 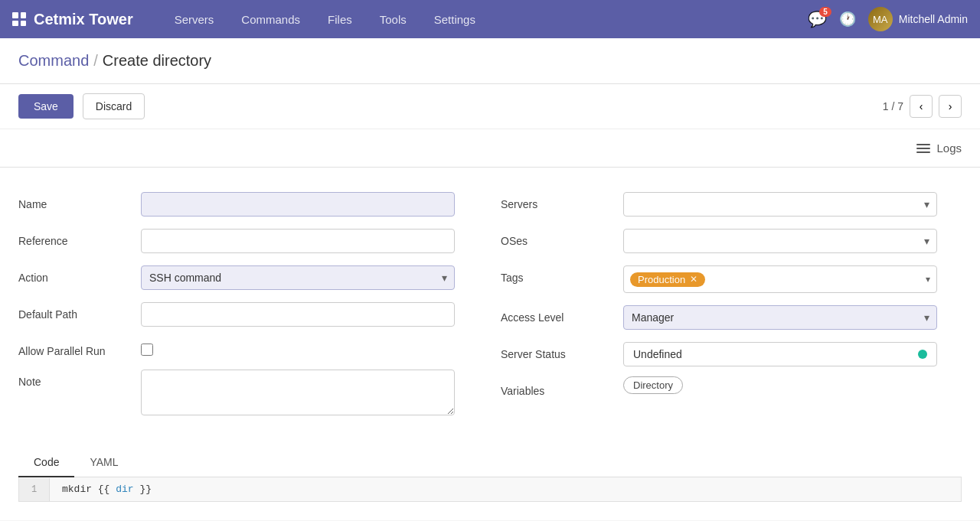 I want to click on line-number: 1, so click(x=34, y=490).